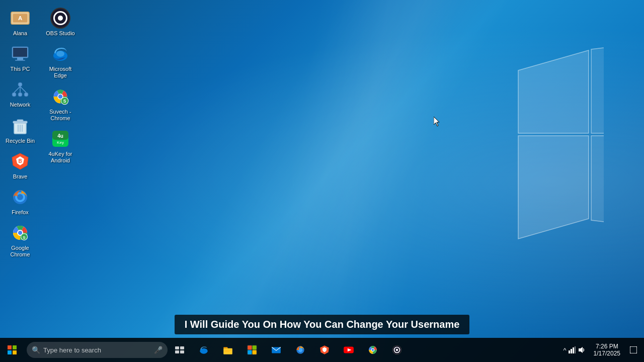 The image size is (644, 362). What do you see at coordinates (300, 350) in the screenshot?
I see `taskbar-firefox-app` at bounding box center [300, 350].